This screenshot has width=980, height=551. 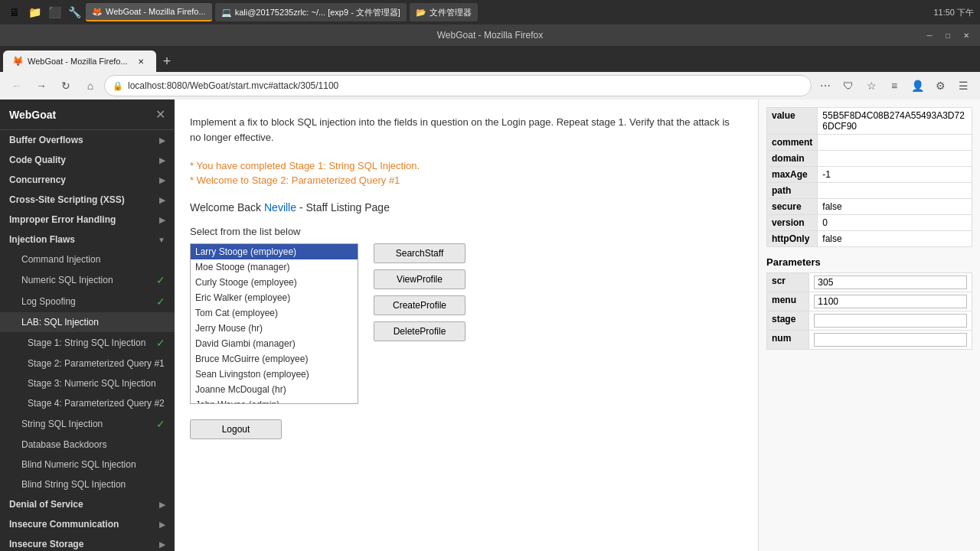 I want to click on taskbar-app-icon-4: 🔧, so click(x=74, y=12).